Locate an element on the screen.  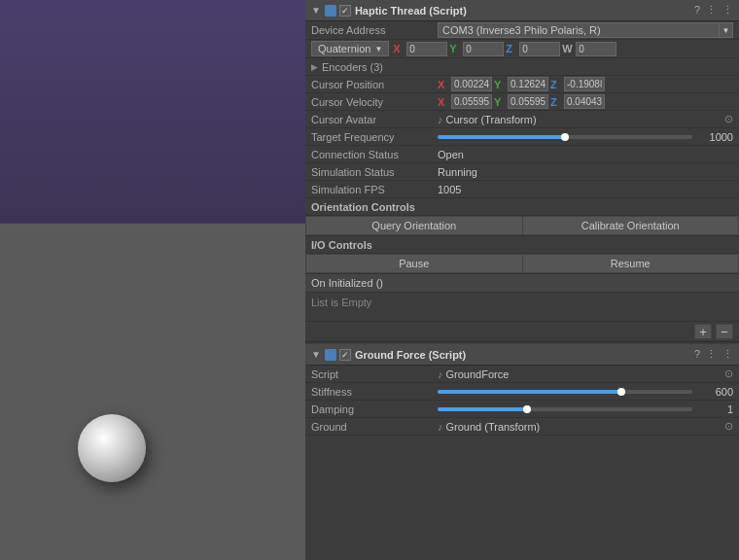
quaternion-y-label: Y is located at coordinates (455, 49).